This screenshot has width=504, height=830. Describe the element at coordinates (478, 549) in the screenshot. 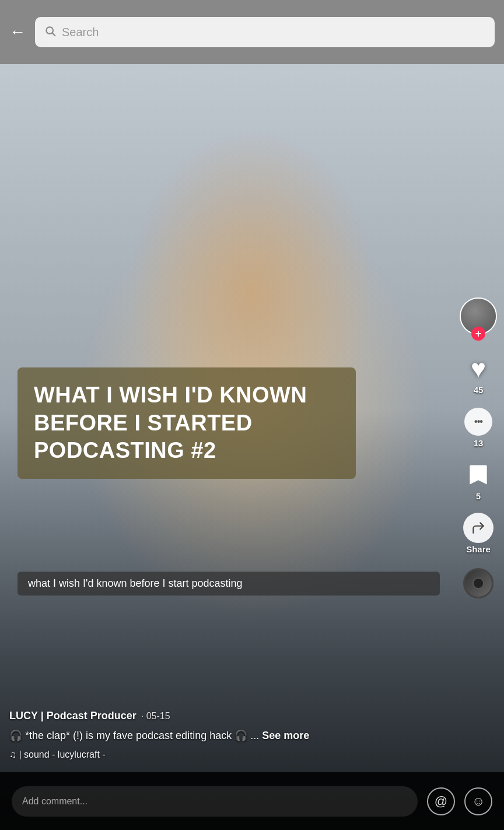

I see `share-label: Share` at that location.